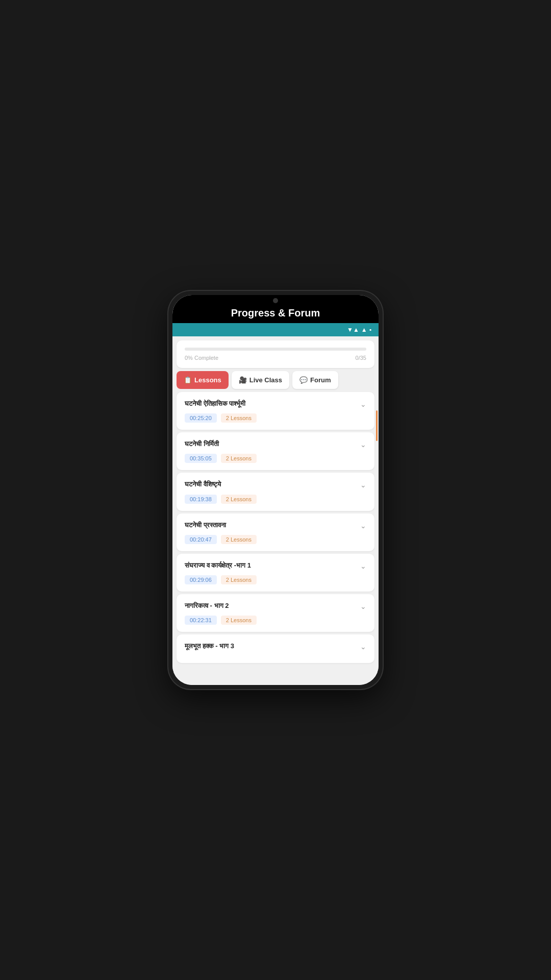 The height and width of the screenshot is (980, 551). What do you see at coordinates (359, 330) in the screenshot?
I see `status-icons: ▼▲ ▲ ▪` at bounding box center [359, 330].